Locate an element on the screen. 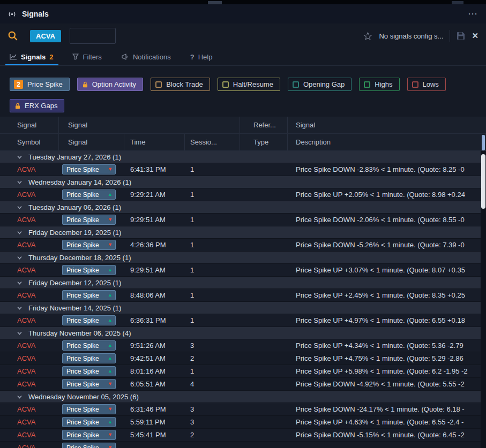 Image resolution: width=486 pixels, height=448 pixels. signal-row: ACVAPrice Spike▼4:26:36 PM1Price Spike D… is located at coordinates (240, 245).